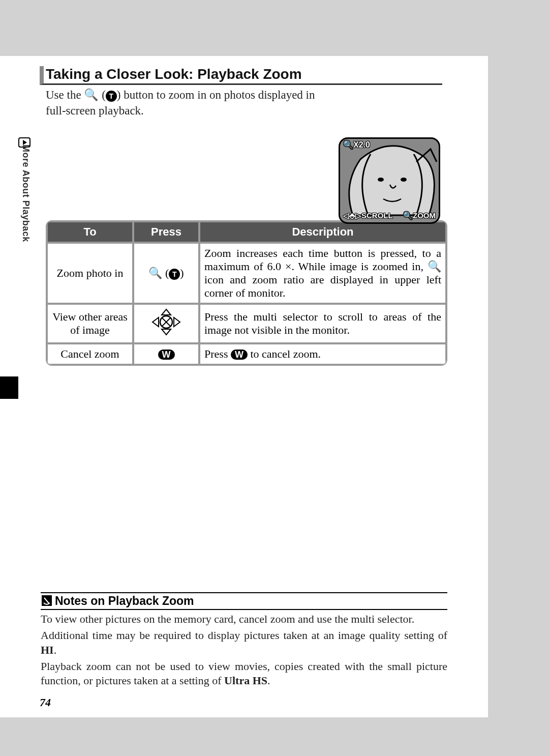 The width and height of the screenshot is (549, 756). What do you see at coordinates (247, 273) in the screenshot?
I see `table-row: Zoom photo in 🔍 (T) Zoom increases each …` at bounding box center [247, 273].